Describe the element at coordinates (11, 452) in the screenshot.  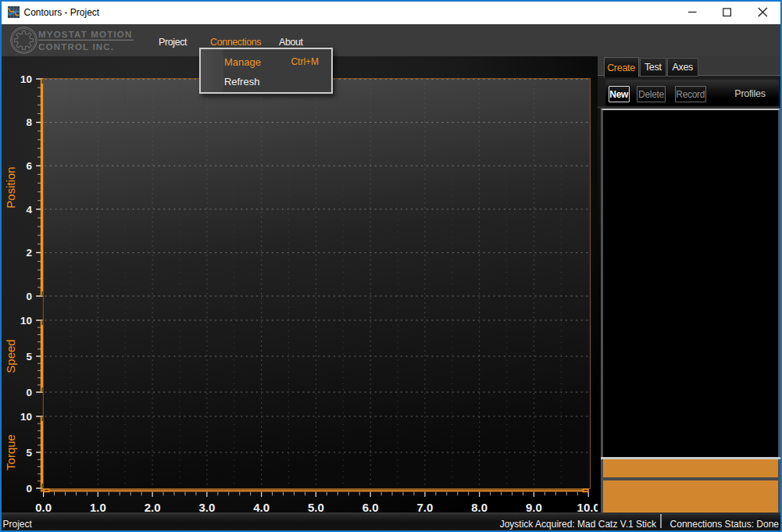
I see `svg-text: Torque` at that location.